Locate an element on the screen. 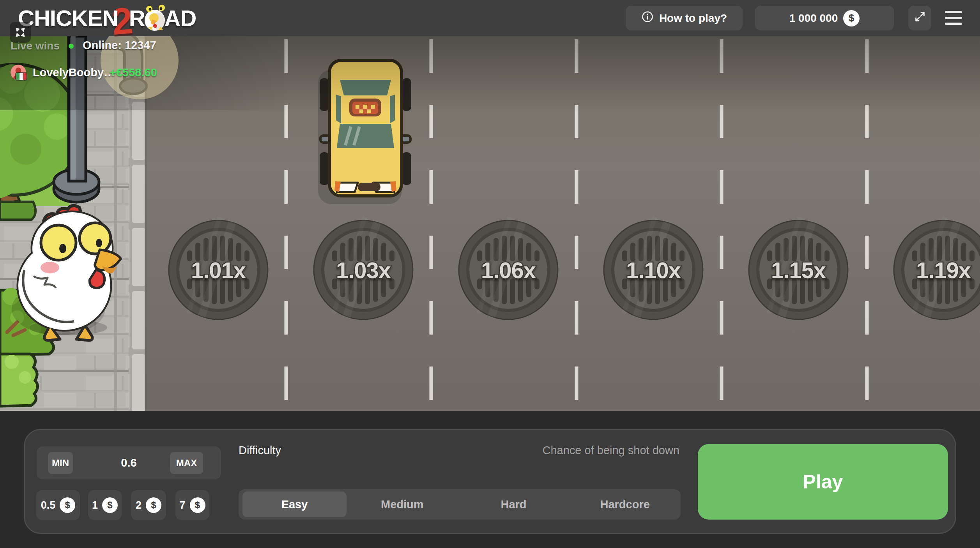 The height and width of the screenshot is (548, 980). player-name: LovelyBooby… is located at coordinates (74, 72).